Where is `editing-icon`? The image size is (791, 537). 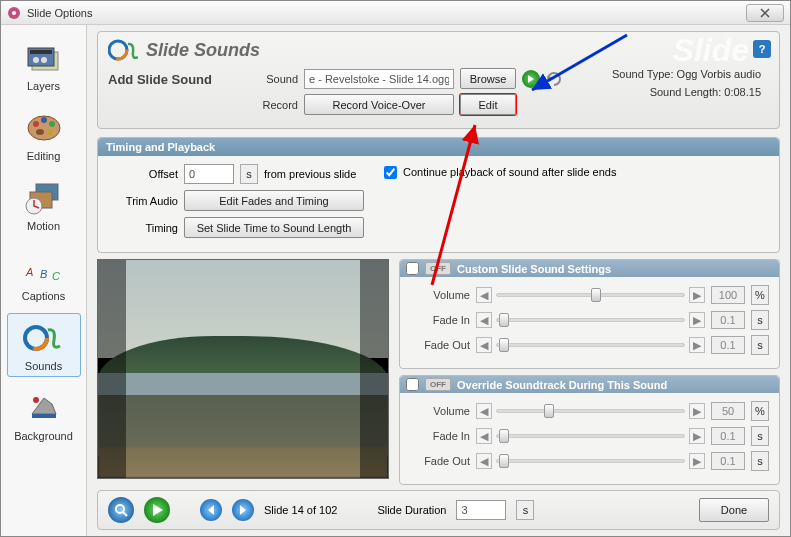 editing-icon is located at coordinates (44, 128).